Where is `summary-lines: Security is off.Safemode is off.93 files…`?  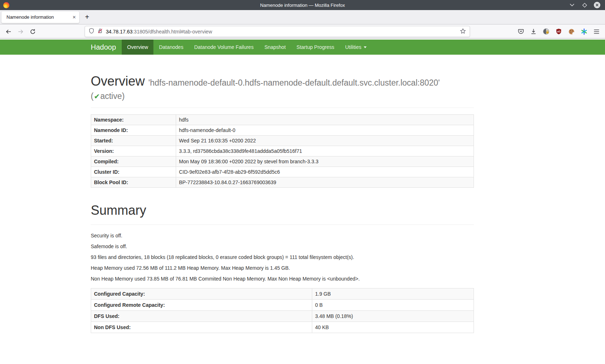 summary-lines: Security is off.Safemode is off.93 files… is located at coordinates (282, 257).